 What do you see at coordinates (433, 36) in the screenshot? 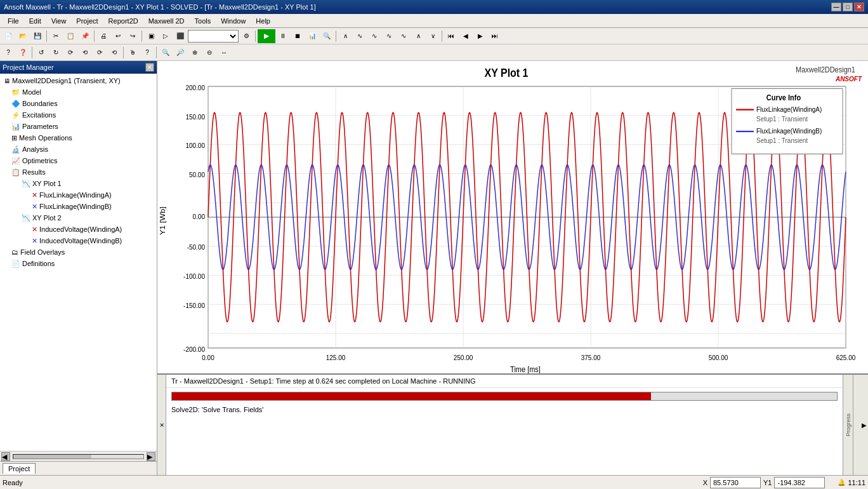
I see `wave-btn7: ∨` at bounding box center [433, 36].